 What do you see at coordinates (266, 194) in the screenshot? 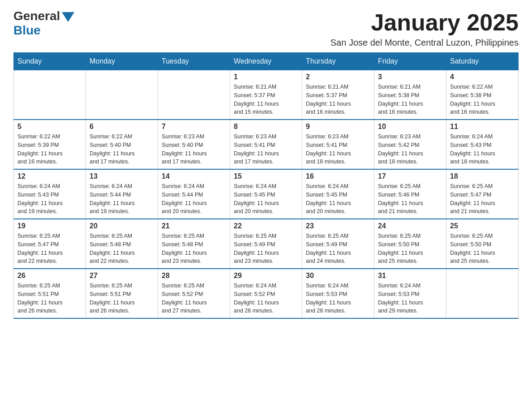
I see `calendar-cell: 15Sunrise: 6:24 AMSunset: 5:45 PMDayligh…` at bounding box center [266, 194].